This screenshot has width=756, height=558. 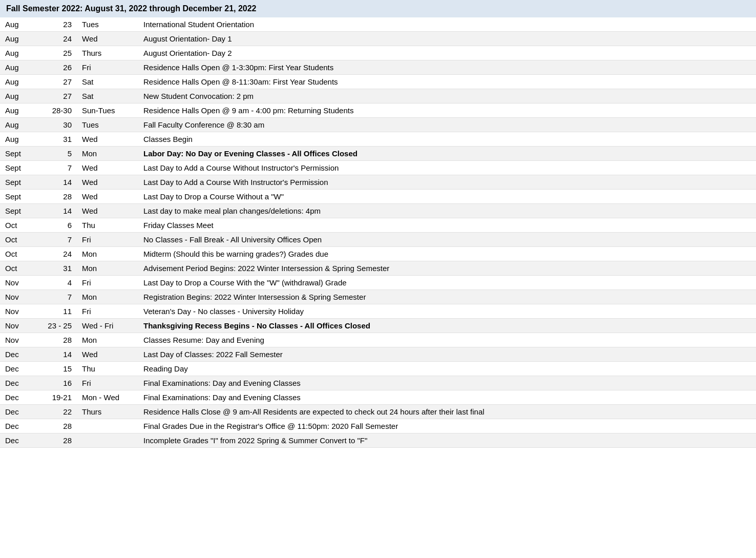 I want to click on cell-event: Classes Resume: Day and Evening, so click(x=447, y=340).